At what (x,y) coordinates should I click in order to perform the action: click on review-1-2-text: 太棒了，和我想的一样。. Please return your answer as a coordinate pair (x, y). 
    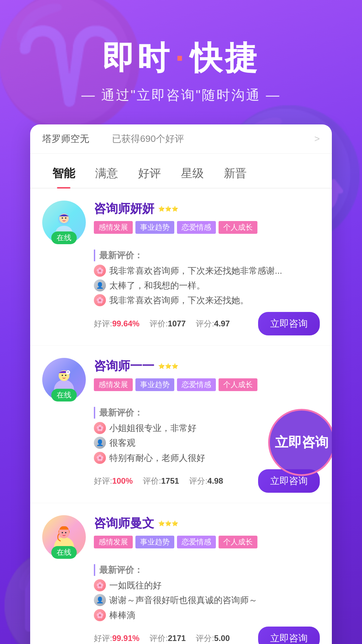
    Looking at the image, I should click on (157, 285).